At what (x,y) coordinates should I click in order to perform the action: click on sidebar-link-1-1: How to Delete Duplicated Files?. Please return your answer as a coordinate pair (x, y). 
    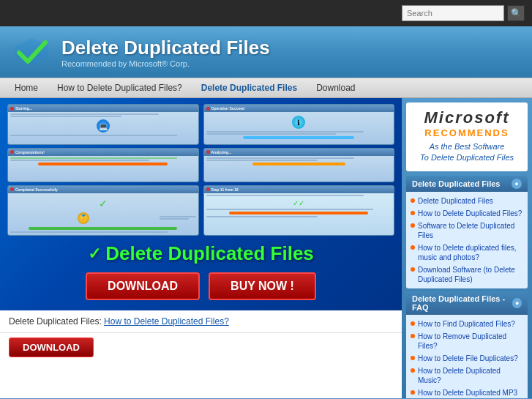
    Looking at the image, I should click on (467, 214).